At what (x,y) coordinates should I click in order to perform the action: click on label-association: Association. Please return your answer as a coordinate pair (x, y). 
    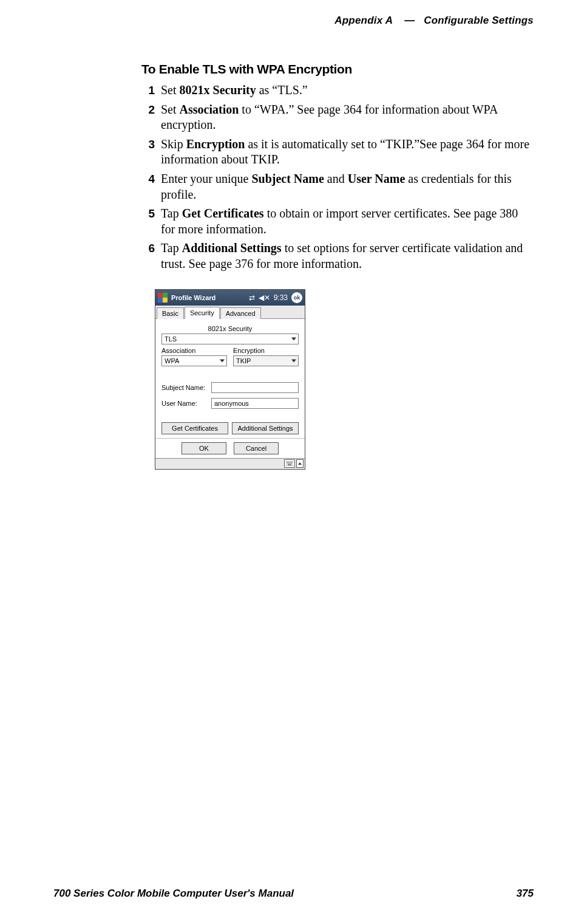
    Looking at the image, I should click on (194, 351).